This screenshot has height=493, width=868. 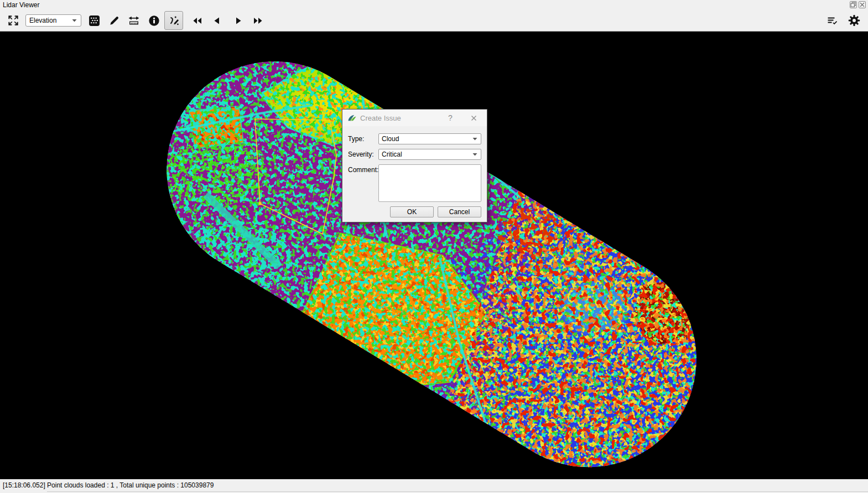 I want to click on restore-window-icon, so click(x=853, y=4).